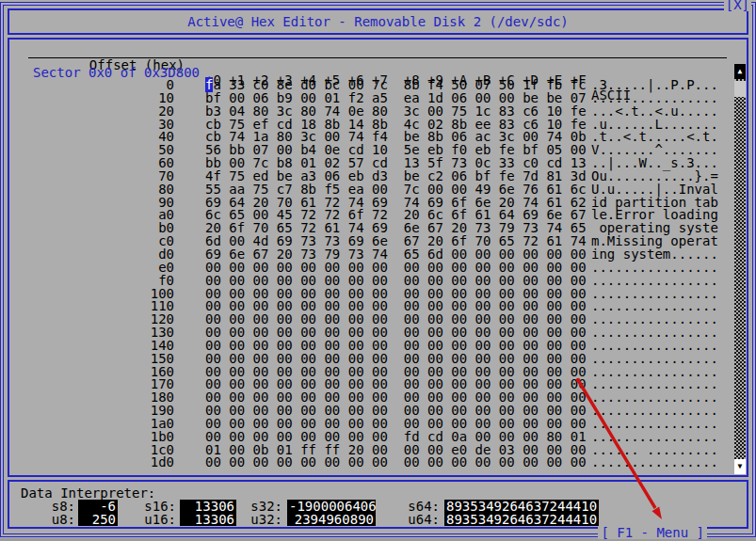 The image size is (756, 541). Describe the element at coordinates (92, 385) in the screenshot. I see `row-offset: 170` at that location.